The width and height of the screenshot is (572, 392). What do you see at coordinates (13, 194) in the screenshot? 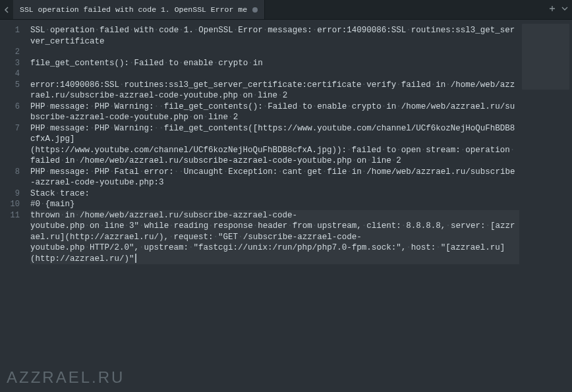
I see `line-number: 9` at bounding box center [13, 194].